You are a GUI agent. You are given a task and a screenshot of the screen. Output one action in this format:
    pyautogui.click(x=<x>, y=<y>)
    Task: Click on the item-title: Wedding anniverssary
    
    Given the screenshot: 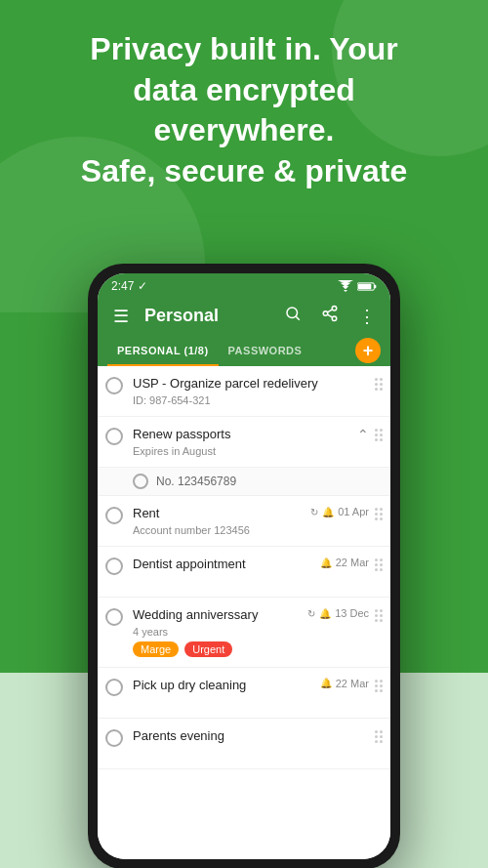 What is the action you would take?
    pyautogui.click(x=221, y=615)
    